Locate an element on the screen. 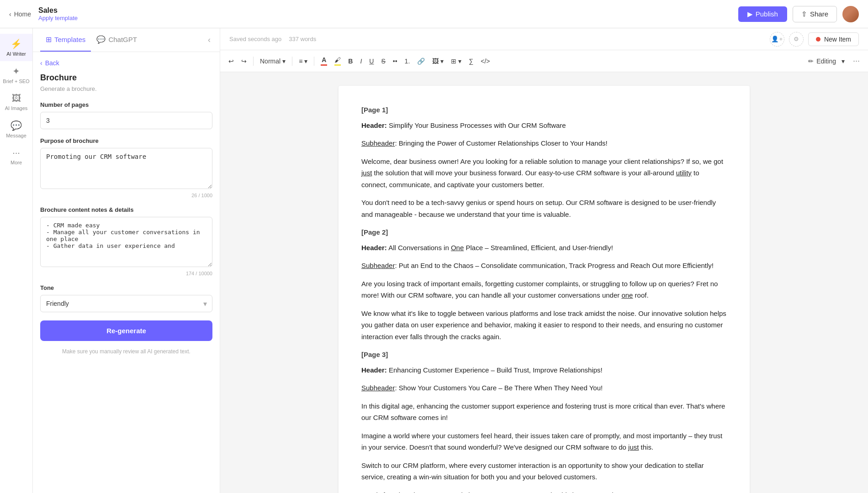  share-label: Share is located at coordinates (819, 14).